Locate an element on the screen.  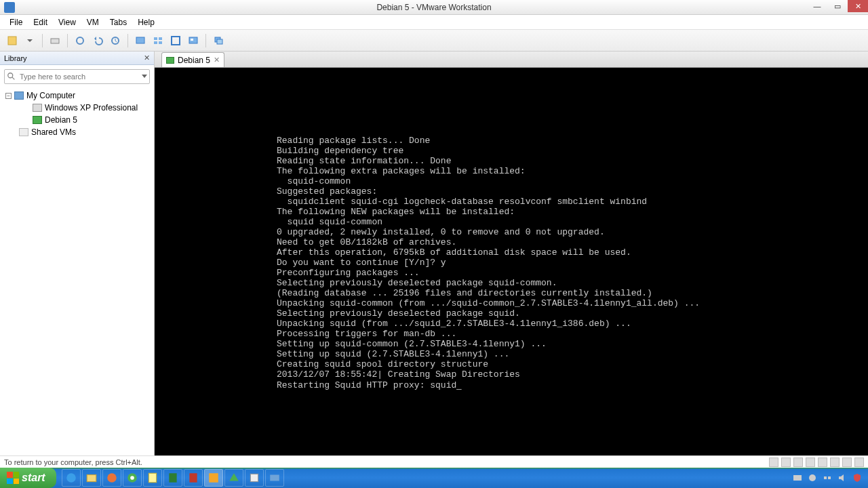
snapshot-revert-button is located at coordinates (98, 41).